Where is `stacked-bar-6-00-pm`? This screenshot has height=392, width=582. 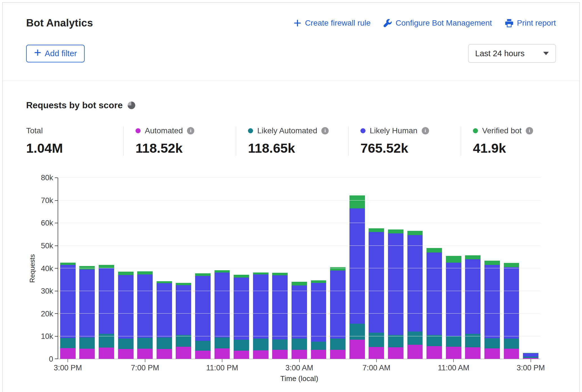
stacked-bar-6-00-pm is located at coordinates (126, 268).